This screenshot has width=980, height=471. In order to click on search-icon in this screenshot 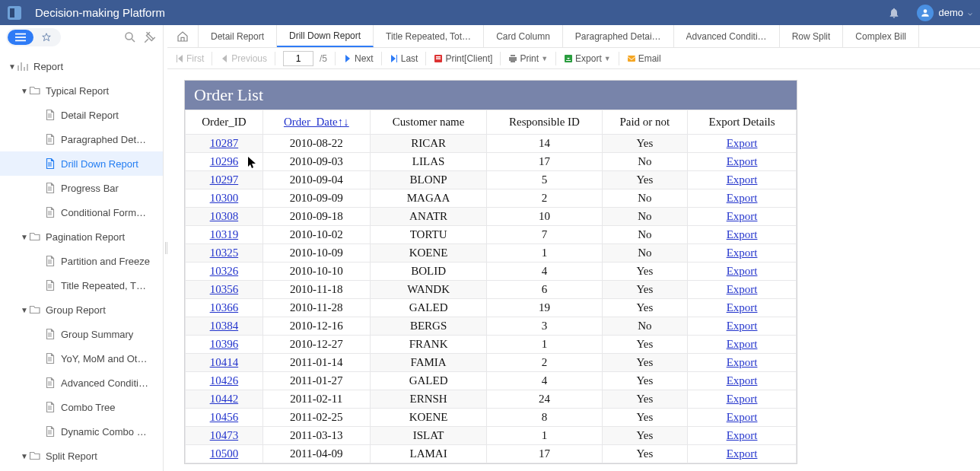, I will do `click(130, 37)`.